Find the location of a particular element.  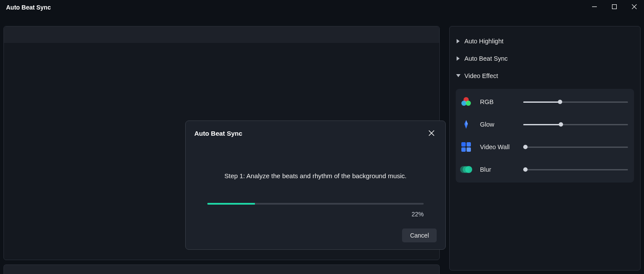

tree-item-label: Auto Highlight is located at coordinates (484, 41).